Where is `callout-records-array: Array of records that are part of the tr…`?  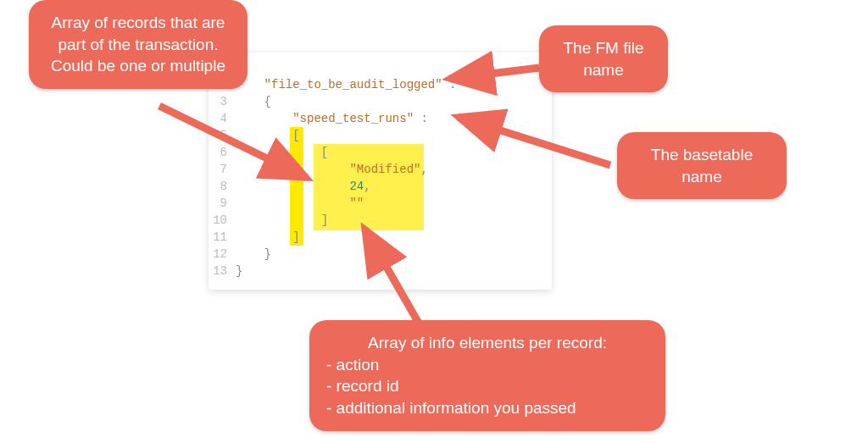
callout-records-array: Array of records that are part of the tr… is located at coordinates (138, 44).